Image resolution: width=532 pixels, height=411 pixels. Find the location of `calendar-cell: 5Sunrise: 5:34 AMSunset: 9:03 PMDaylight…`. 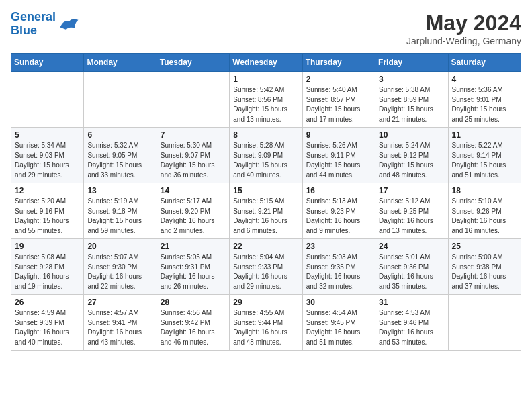

calendar-cell: 5Sunrise: 5:34 AMSunset: 9:03 PMDaylight… is located at coordinates (48, 156).